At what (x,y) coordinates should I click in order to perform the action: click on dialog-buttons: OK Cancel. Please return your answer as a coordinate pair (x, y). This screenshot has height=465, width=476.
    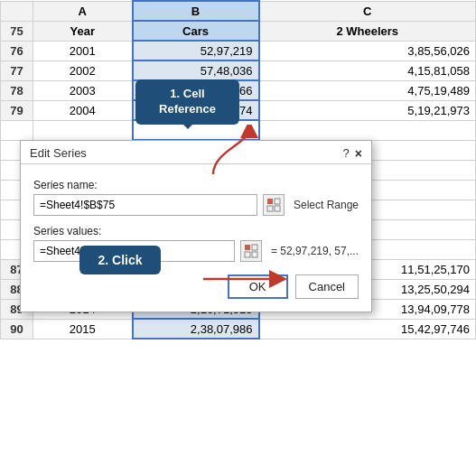
    Looking at the image, I should click on (196, 287).